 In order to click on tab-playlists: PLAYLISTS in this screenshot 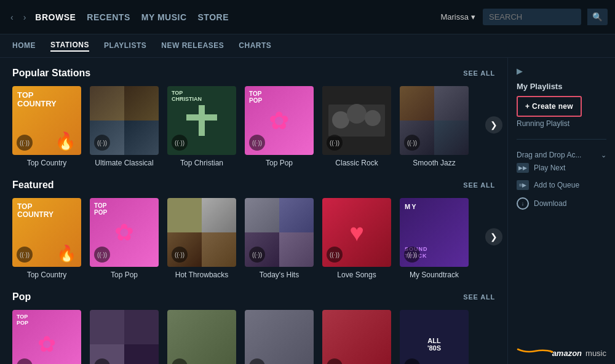, I will do `click(125, 46)`.